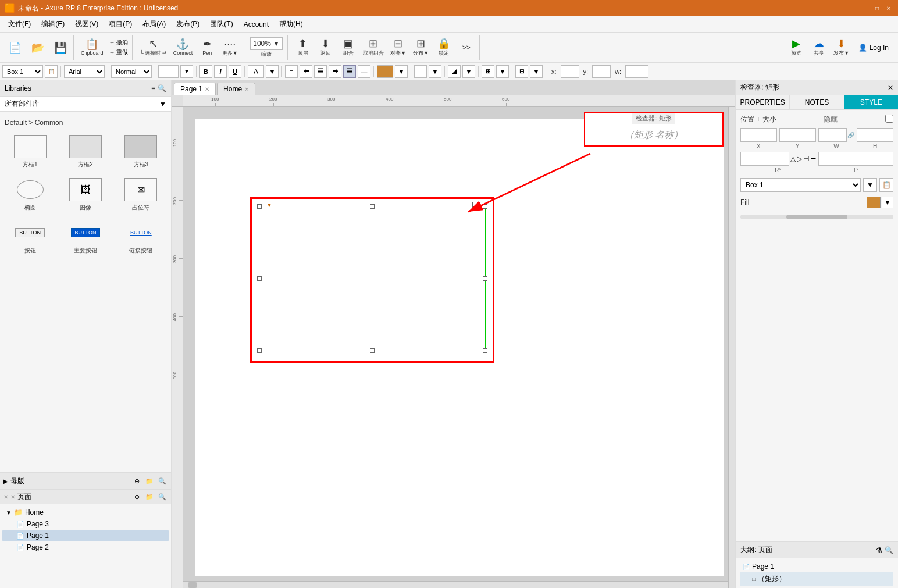  Describe the element at coordinates (488, 72) in the screenshot. I see `layout-button: ⊞` at that location.